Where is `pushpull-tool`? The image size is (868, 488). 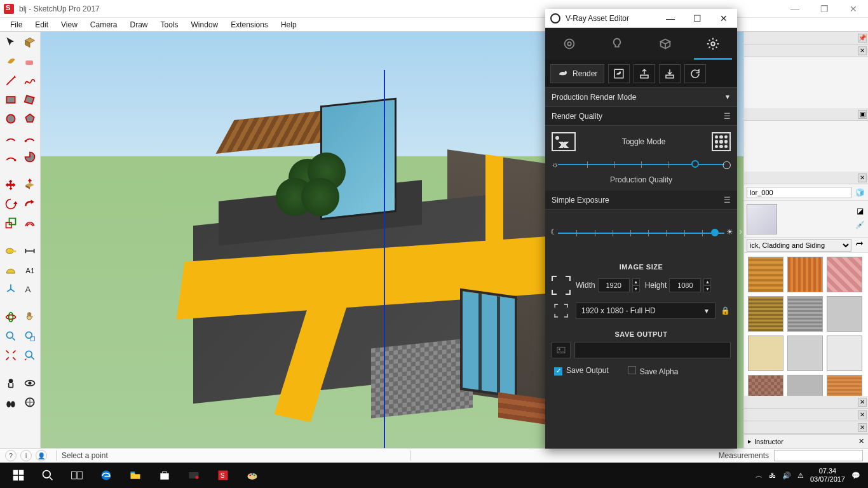 pushpull-tool is located at coordinates (30, 185).